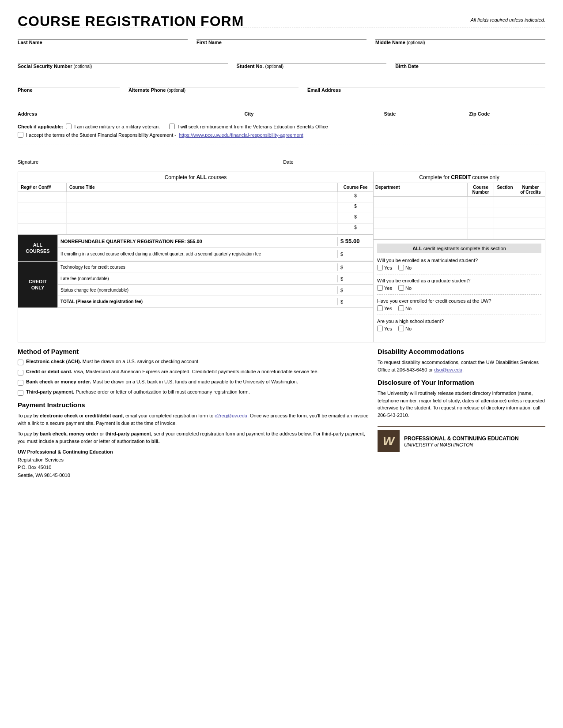  Describe the element at coordinates (459, 177) in the screenshot. I see `credit-header: Complete for CREDIT course only` at that location.